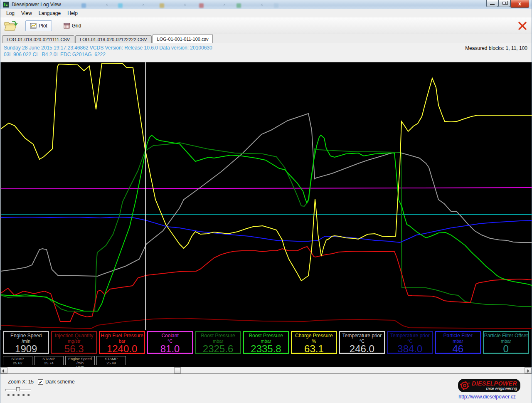 This screenshot has height=403, width=532. I want to click on background-browser-tabs: ×××××, so click(273, 5).